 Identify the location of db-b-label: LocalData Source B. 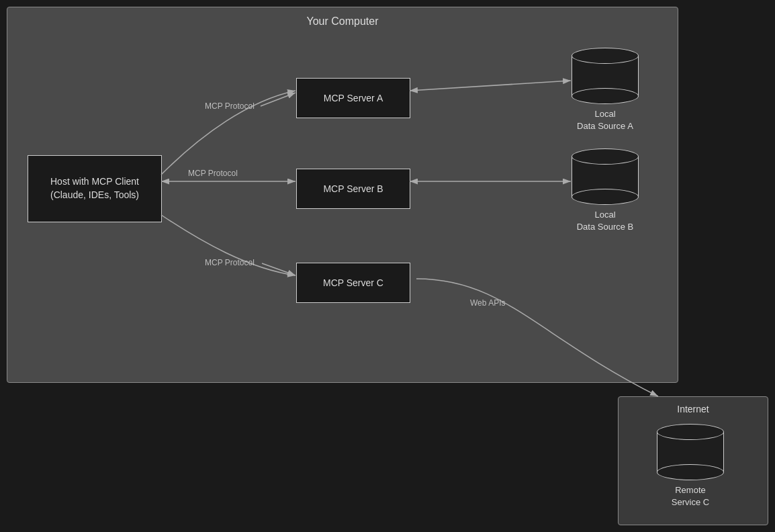
(605, 221).